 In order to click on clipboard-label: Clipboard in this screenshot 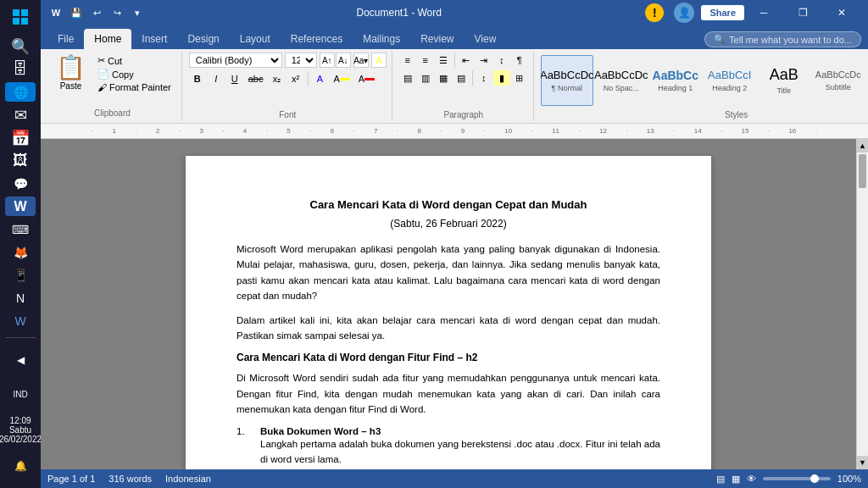, I will do `click(134, 112)`.